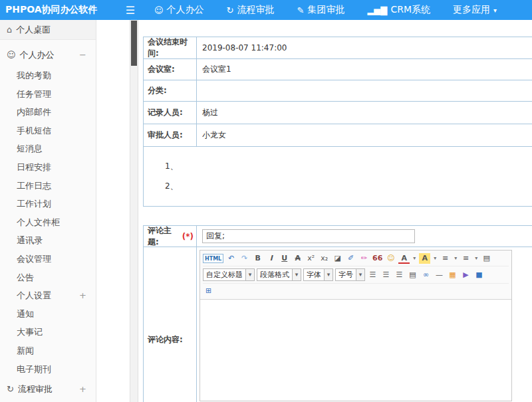 The height and width of the screenshot is (402, 532). What do you see at coordinates (487, 258) in the screenshot?
I see `paste-icon: ▤` at bounding box center [487, 258].